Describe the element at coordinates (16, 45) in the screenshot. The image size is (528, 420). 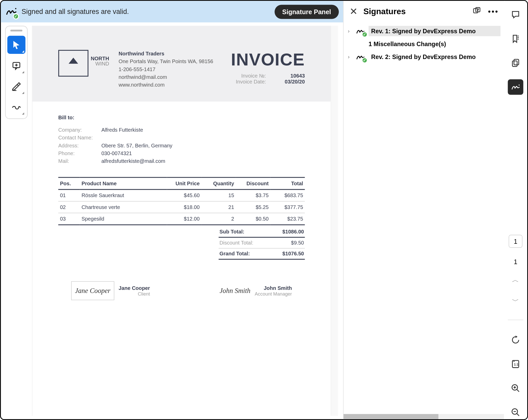
I see `select-tool-button` at that location.